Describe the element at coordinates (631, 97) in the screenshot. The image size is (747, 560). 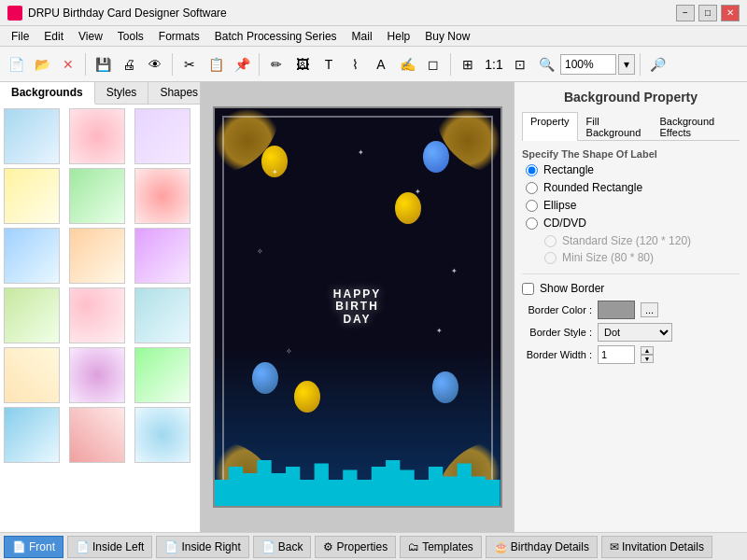
I see `right-panel-title: Background Property` at that location.